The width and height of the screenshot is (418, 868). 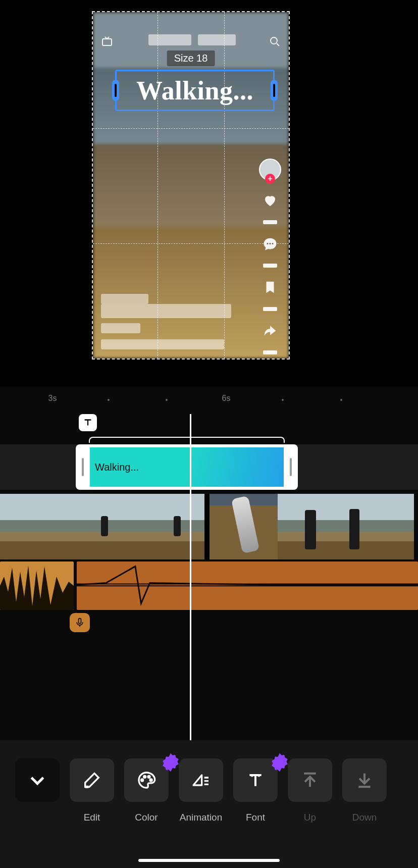 I want to click on up-button, so click(x=310, y=780).